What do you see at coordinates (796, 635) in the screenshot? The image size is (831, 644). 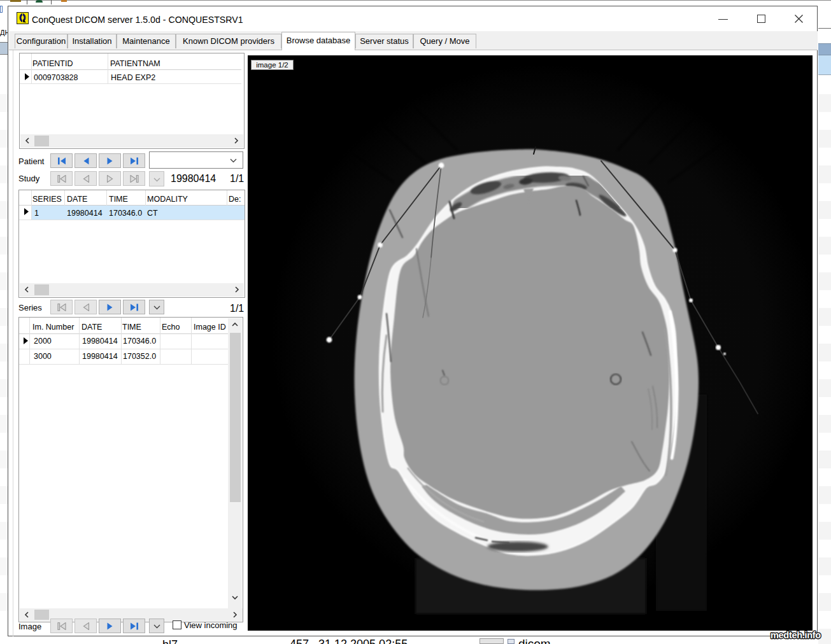 I see `svg-text: medteh.info` at bounding box center [796, 635].